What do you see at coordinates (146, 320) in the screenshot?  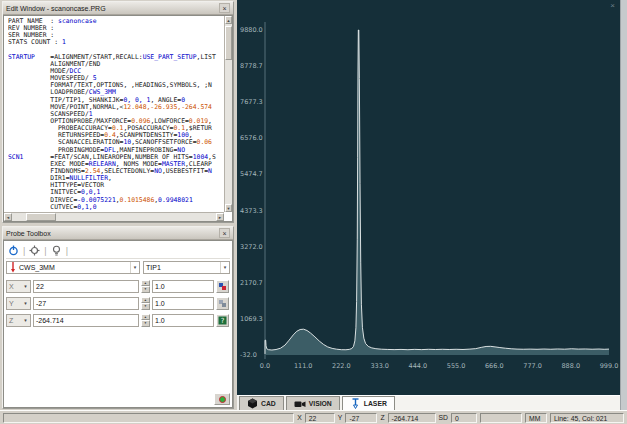 I see `z-value-stepper: ▴ ▾` at bounding box center [146, 320].